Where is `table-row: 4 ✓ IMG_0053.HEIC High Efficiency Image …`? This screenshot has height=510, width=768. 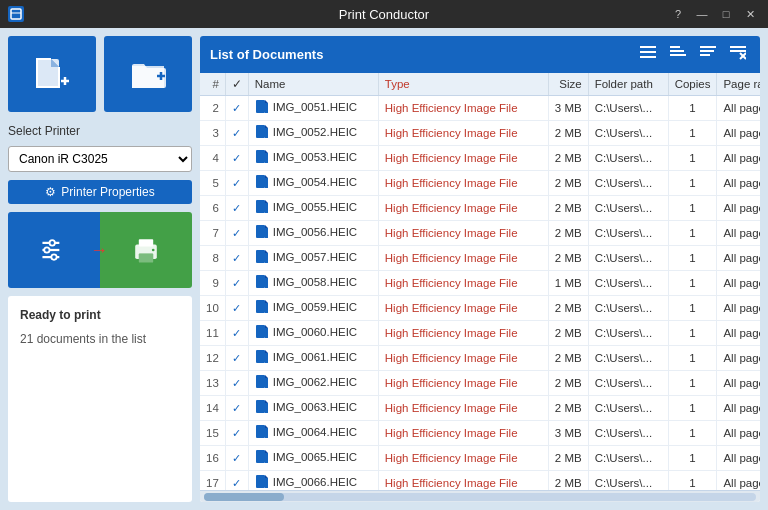 table-row: 4 ✓ IMG_0053.HEIC High Efficiency Image … is located at coordinates (480, 158).